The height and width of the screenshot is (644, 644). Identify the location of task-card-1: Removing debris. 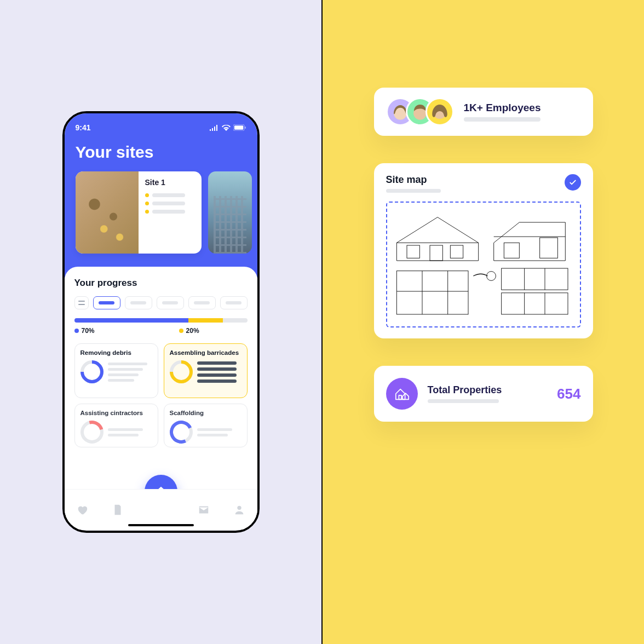
(116, 371).